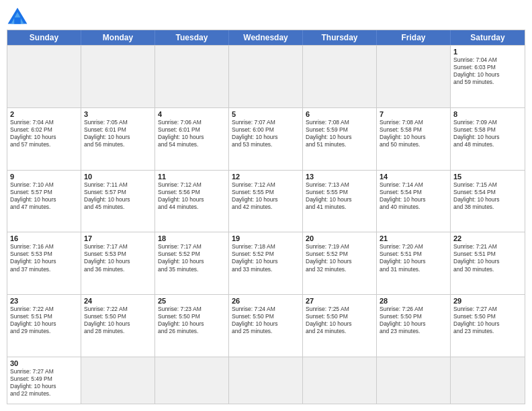 This screenshot has height=411, width=532. Describe the element at coordinates (192, 114) in the screenshot. I see `day-number: 4` at that location.